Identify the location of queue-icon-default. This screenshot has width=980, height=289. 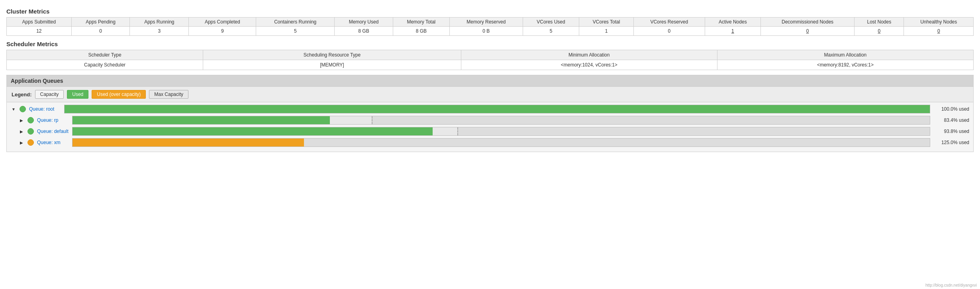
(31, 131).